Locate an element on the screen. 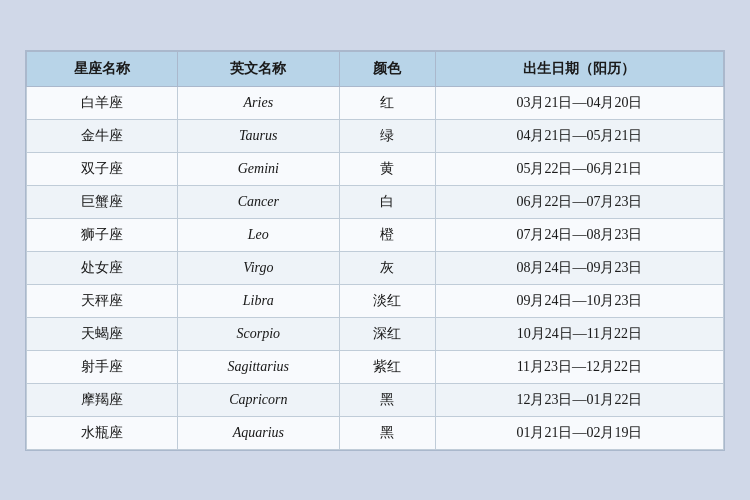  header-color: 颜色 is located at coordinates (387, 68).